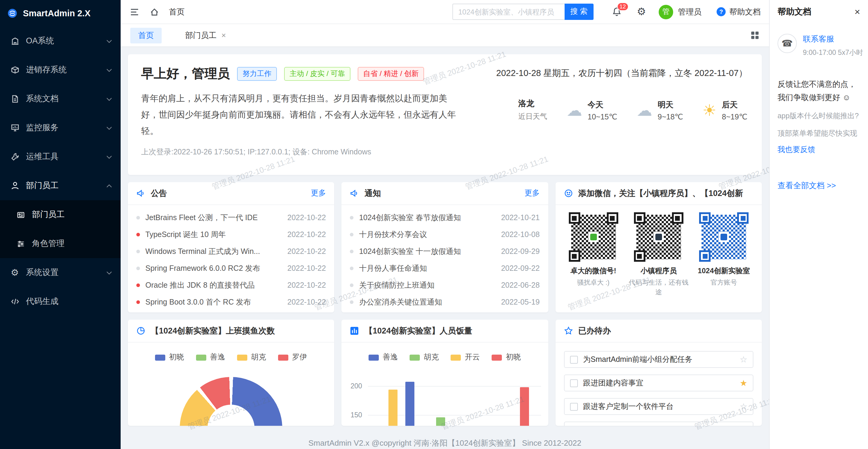 The height and width of the screenshot is (449, 868). What do you see at coordinates (231, 357) in the screenshot?
I see `fish-chart-legend: 初晓 善逸 胡克 罗伊` at bounding box center [231, 357].